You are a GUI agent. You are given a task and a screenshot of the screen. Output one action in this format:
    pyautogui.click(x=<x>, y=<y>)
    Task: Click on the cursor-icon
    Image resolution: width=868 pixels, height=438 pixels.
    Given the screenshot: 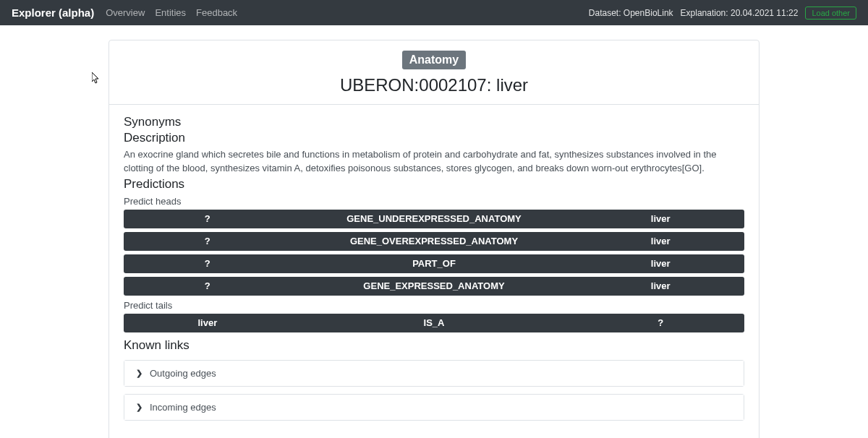 What is the action you would take?
    pyautogui.click(x=96, y=80)
    